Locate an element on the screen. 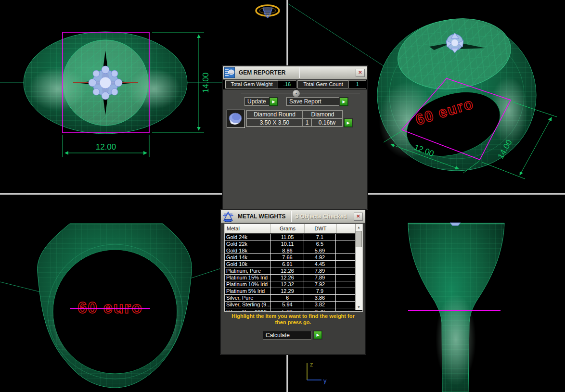 The height and width of the screenshot is (392, 565). column-header-grams: Grams is located at coordinates (288, 228).